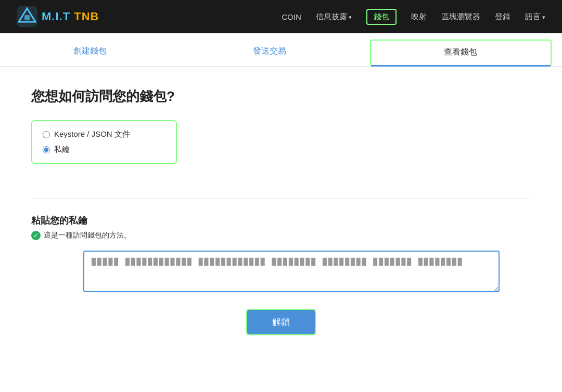 The width and height of the screenshot is (562, 392). Describe the element at coordinates (104, 134) in the screenshot. I see `access-option-keystore: Keystore / JSON 文件` at that location.